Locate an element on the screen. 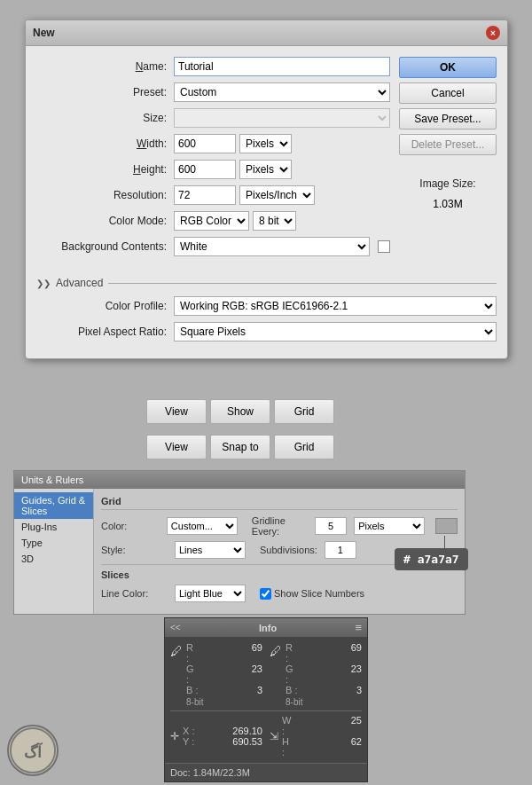 The image size is (532, 785). width-unit-select: Pixels is located at coordinates (266, 144).